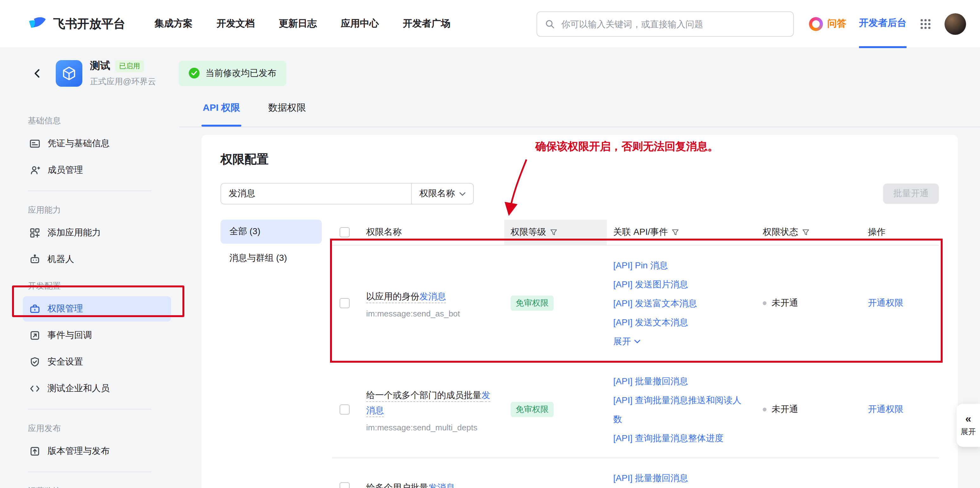 Image resolution: width=980 pixels, height=488 pixels. Describe the element at coordinates (287, 112) in the screenshot. I see `tab-data-permissions: 数据权限` at that location.